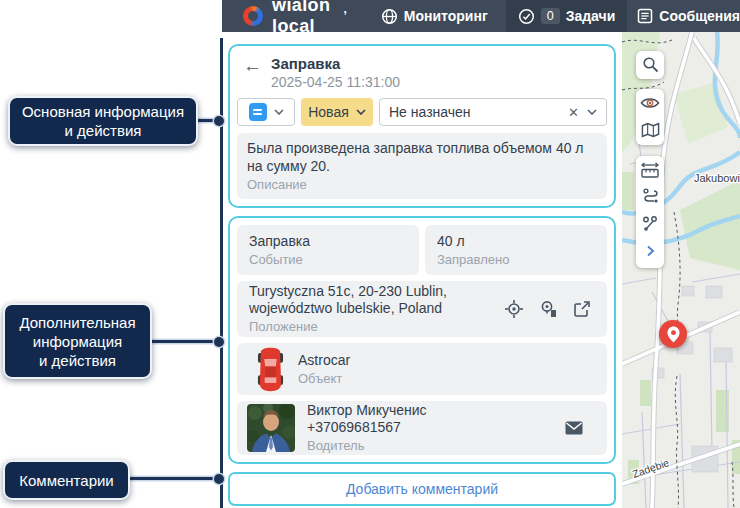 The width and height of the screenshot is (740, 508). I want to click on event-label: Событие, so click(328, 260).